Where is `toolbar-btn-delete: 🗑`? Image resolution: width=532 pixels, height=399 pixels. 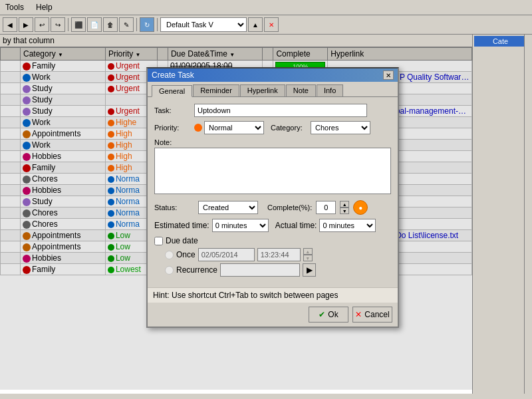 toolbar-btn-delete: 🗑 is located at coordinates (110, 25).